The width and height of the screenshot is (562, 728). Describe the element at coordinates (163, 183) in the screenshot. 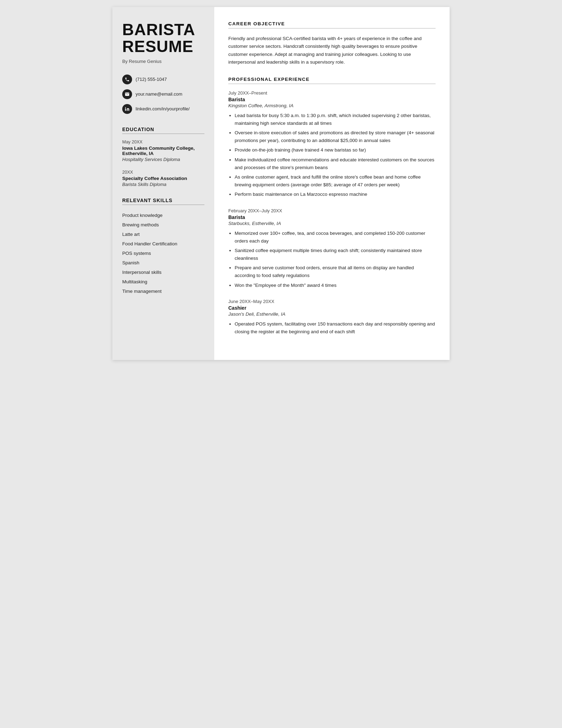

I see `sidebar: BARISTARESUME By Resume Genius (712) 555…` at that location.